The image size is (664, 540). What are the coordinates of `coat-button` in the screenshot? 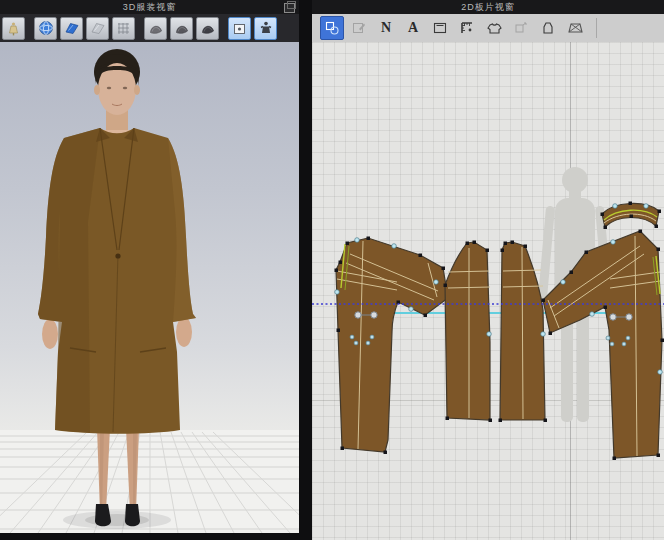 It's located at (118, 256).